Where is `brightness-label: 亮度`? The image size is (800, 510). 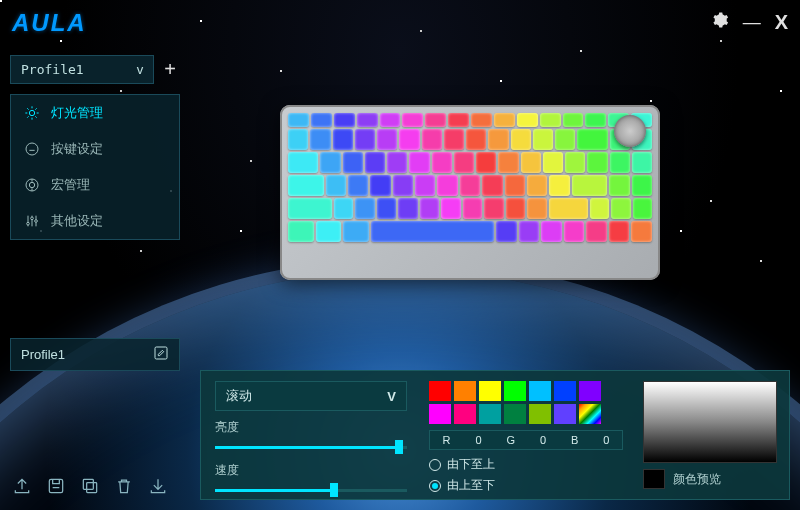 brightness-label: 亮度 is located at coordinates (311, 428).